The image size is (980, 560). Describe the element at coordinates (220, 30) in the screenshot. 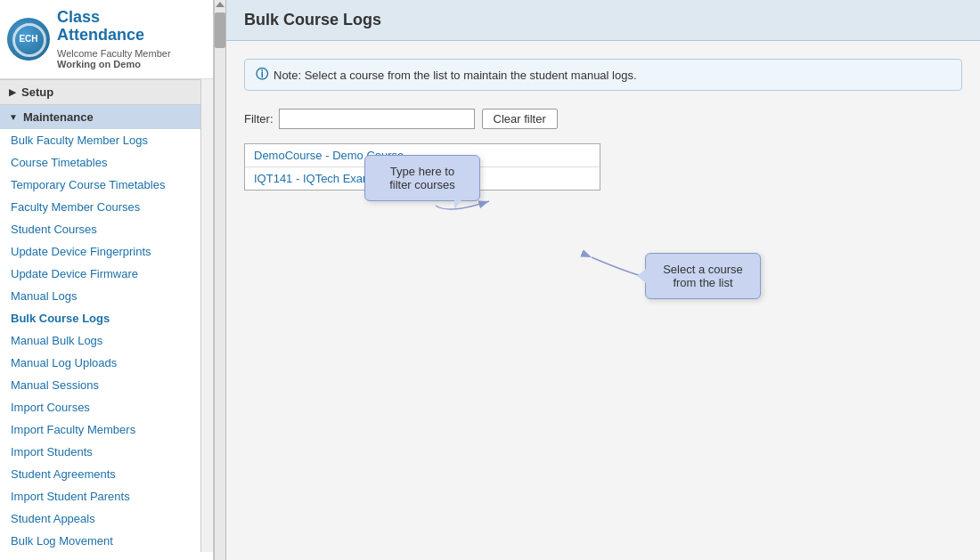

I see `scroll-thumb` at that location.